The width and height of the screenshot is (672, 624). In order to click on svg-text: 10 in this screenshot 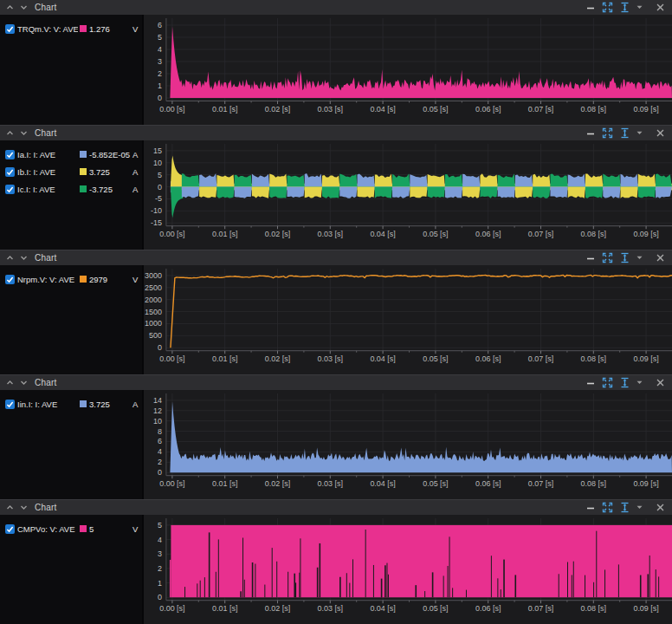, I will do `click(158, 163)`.